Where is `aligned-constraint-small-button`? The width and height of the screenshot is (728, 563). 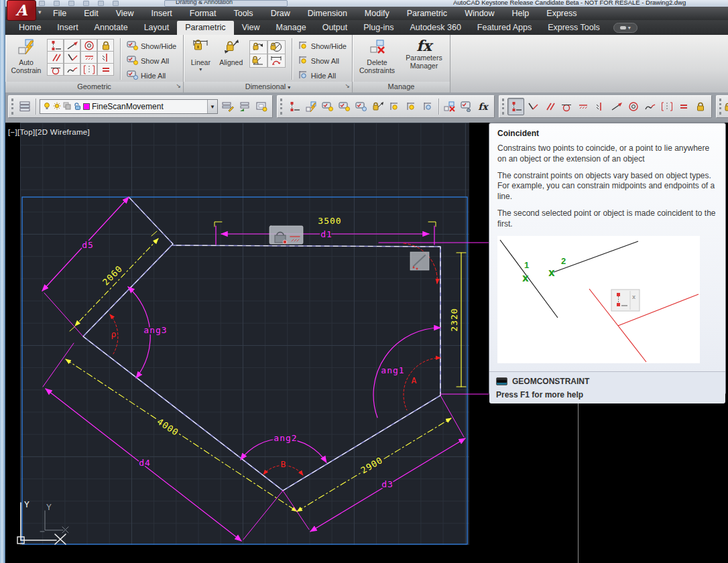 aligned-constraint-small-button is located at coordinates (378, 107).